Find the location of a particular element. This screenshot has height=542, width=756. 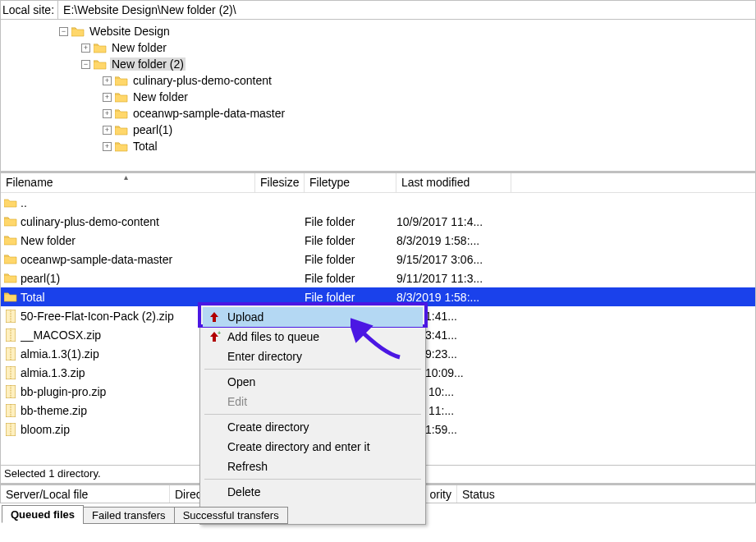

local-site-path-input is located at coordinates (406, 10).